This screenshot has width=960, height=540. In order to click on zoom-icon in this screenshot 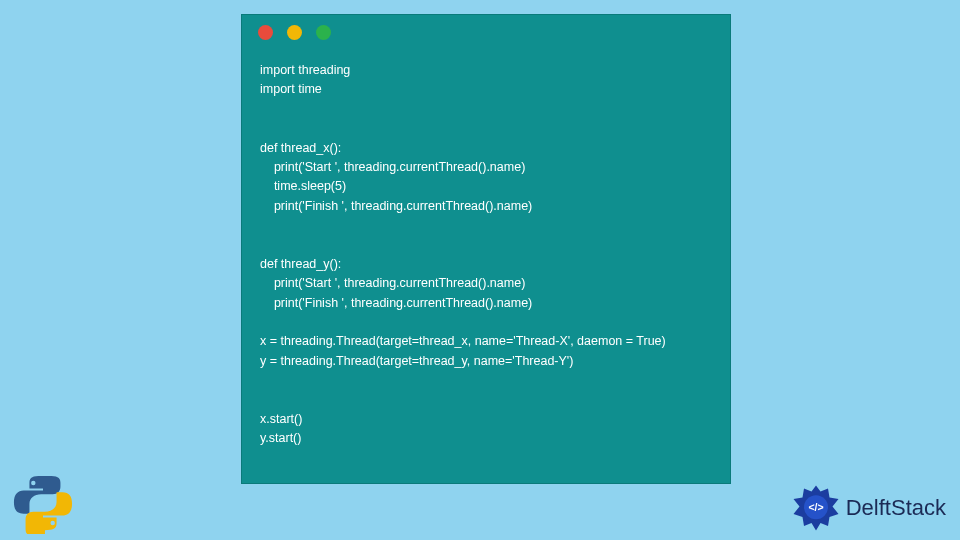, I will do `click(324, 32)`.